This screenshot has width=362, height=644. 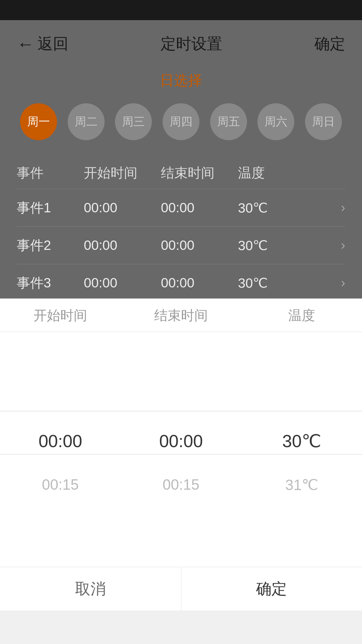 I want to click on picker-temp-next: 31℃, so click(x=302, y=485).